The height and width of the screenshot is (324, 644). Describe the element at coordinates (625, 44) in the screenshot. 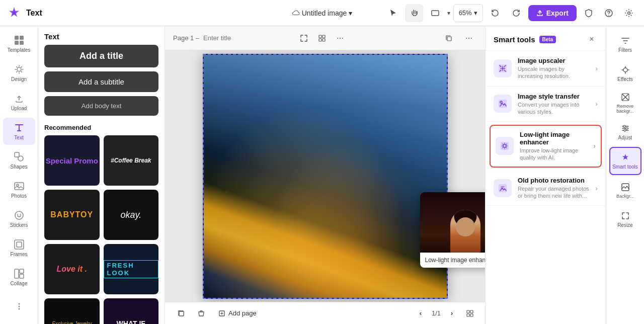

I see `right-panel-filters: Filters` at that location.